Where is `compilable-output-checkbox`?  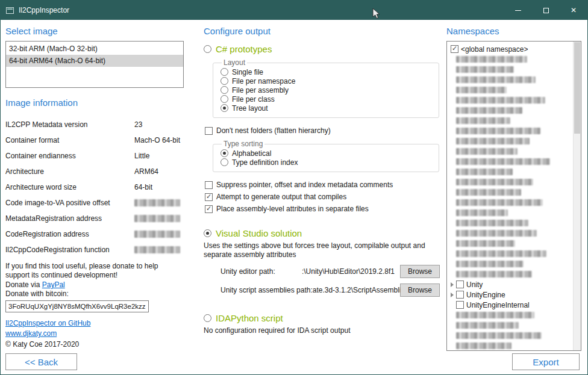 compilable-output-checkbox is located at coordinates (208, 197).